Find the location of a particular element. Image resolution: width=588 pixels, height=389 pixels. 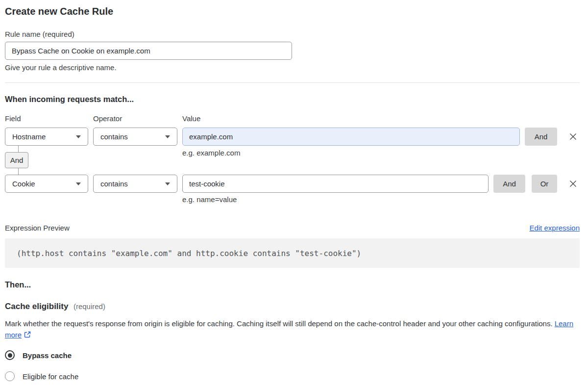

value-hint: e.g. example.com is located at coordinates (211, 153).